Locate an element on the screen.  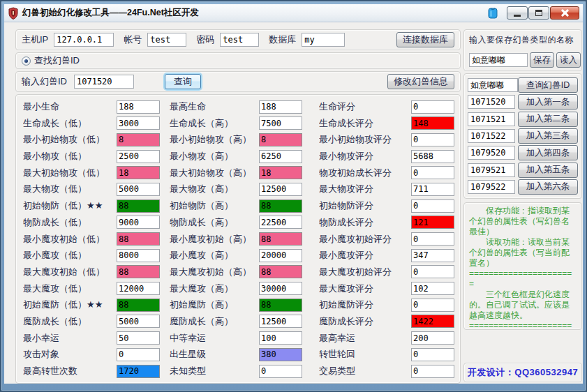
slot-row: 加入第二条 is located at coordinates (523, 119).